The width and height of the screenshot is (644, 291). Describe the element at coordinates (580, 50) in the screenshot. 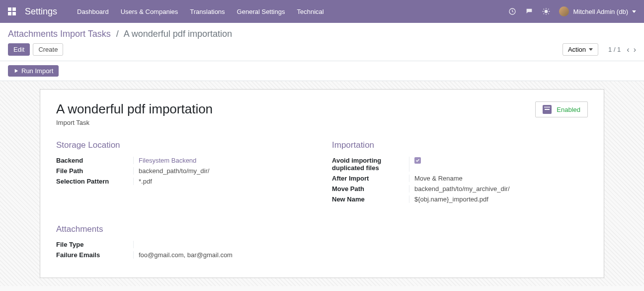

I see `action-dropdown: Action` at that location.